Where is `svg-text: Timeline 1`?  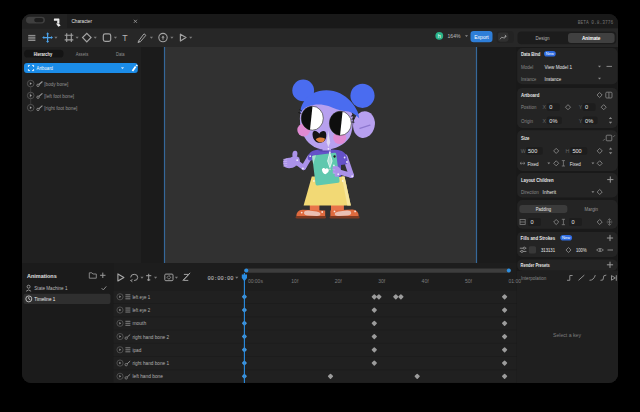
svg-text: Timeline 1 is located at coordinates (44, 299).